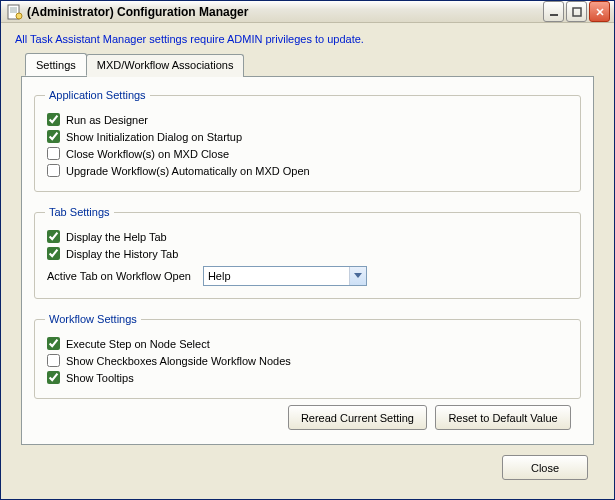  What do you see at coordinates (100, 378) in the screenshot?
I see `show-tooltips-label: Show Tooltips` at bounding box center [100, 378].